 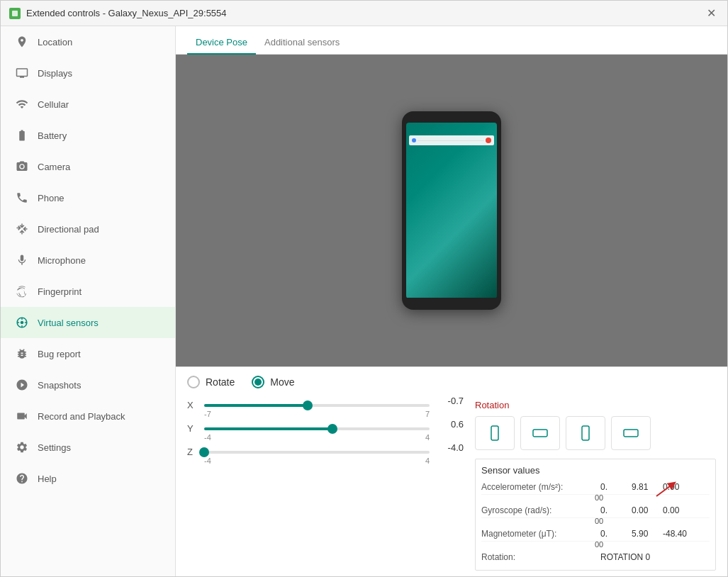 What do you see at coordinates (52, 136) in the screenshot?
I see `sidebar-label-battery: Battery` at bounding box center [52, 136].